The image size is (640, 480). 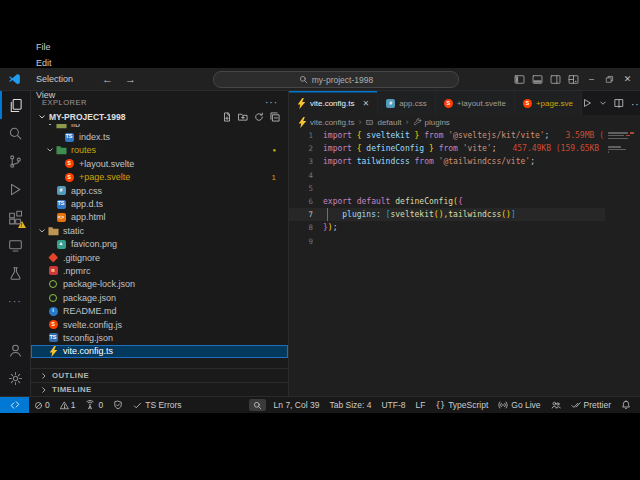 I want to click on activity-search-icon, so click(x=15, y=133).